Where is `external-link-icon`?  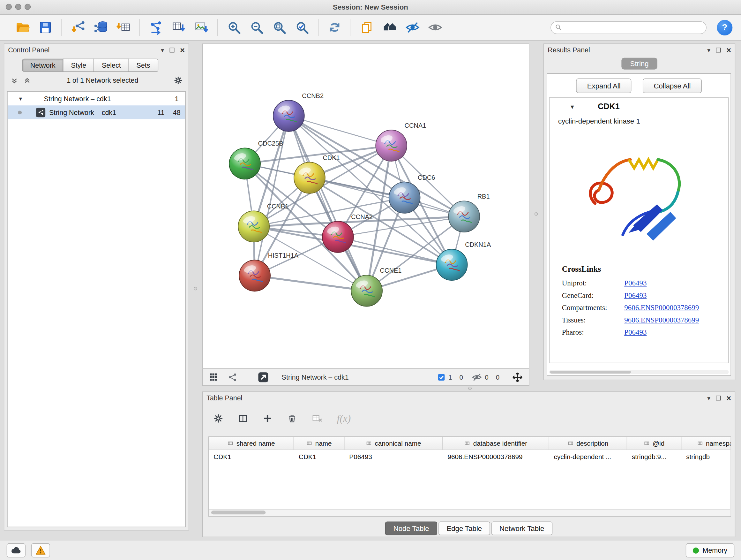
external-link-icon is located at coordinates (263, 377).